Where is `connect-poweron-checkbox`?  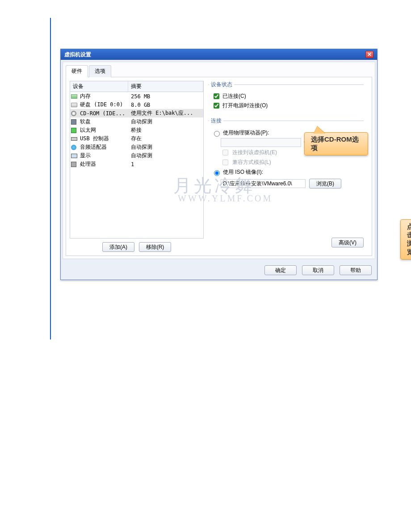 connect-poweron-checkbox is located at coordinates (216, 105).